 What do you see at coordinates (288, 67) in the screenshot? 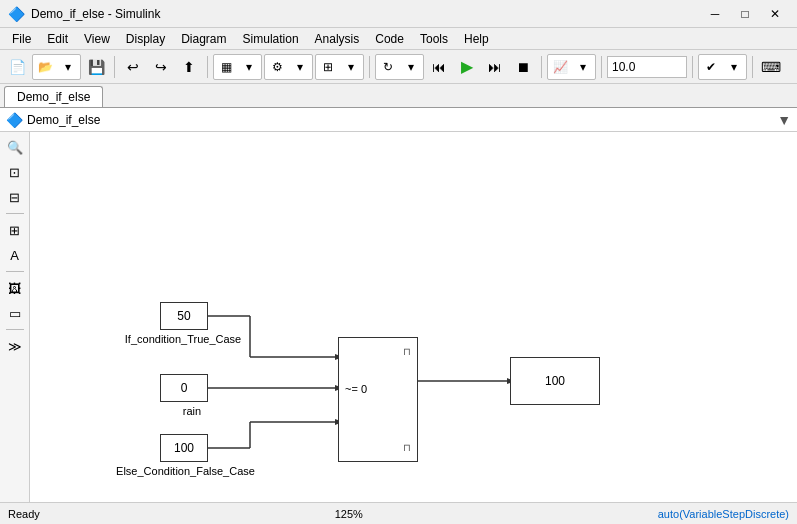
I see `settings-group: ⚙ ▾` at bounding box center [288, 67].